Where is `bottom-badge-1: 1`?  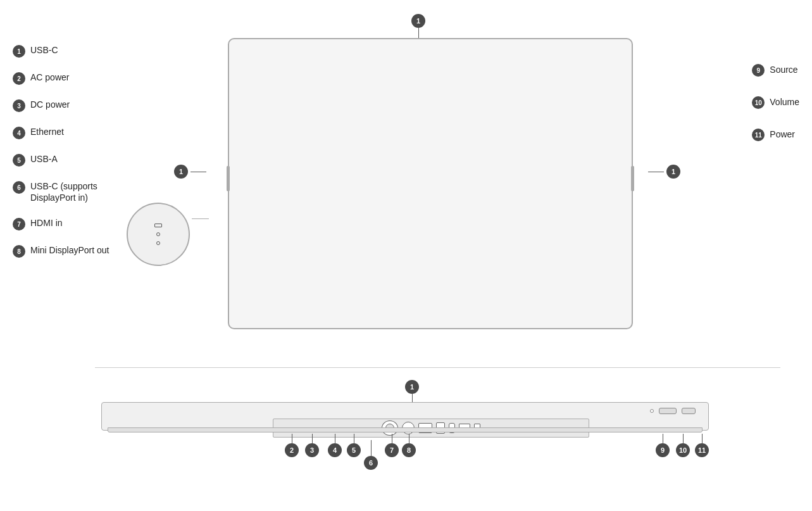 bottom-badge-1: 1 is located at coordinates (412, 391).